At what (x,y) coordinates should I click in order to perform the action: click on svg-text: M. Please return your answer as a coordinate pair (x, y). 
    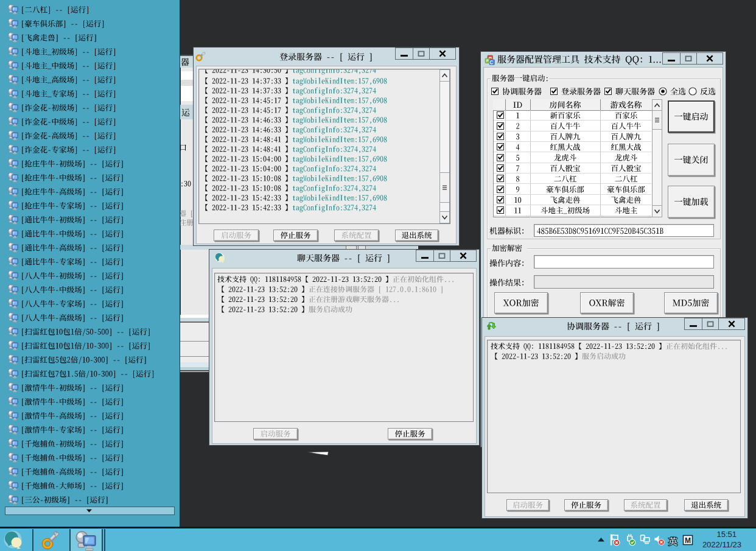
    Looking at the image, I should click on (688, 541).